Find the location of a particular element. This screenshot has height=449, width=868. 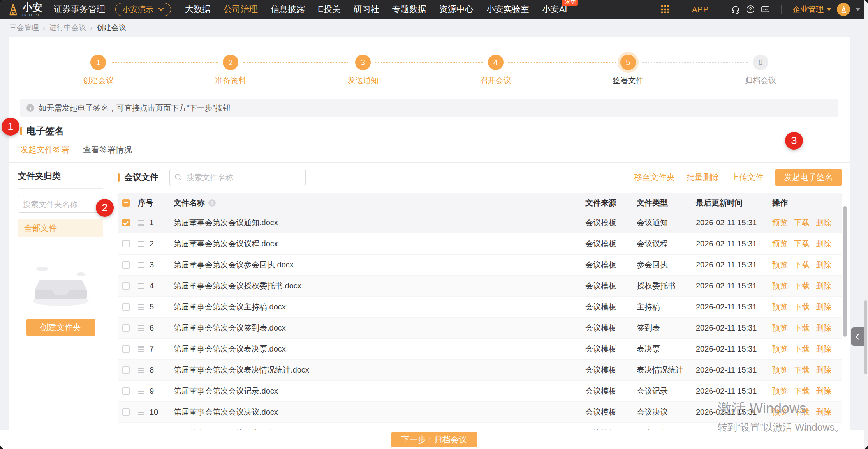

start-esign-button: 发起电子签名 is located at coordinates (808, 177).